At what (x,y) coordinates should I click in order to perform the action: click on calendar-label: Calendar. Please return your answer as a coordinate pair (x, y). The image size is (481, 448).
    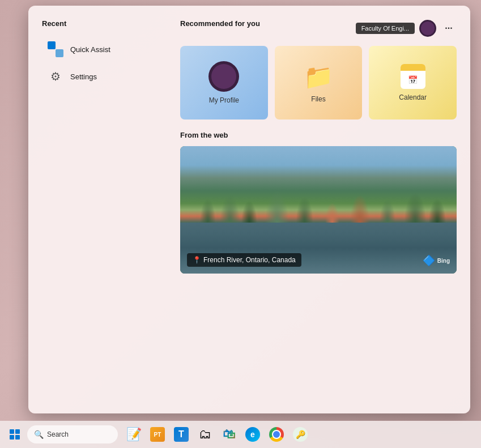
    Looking at the image, I should click on (412, 97).